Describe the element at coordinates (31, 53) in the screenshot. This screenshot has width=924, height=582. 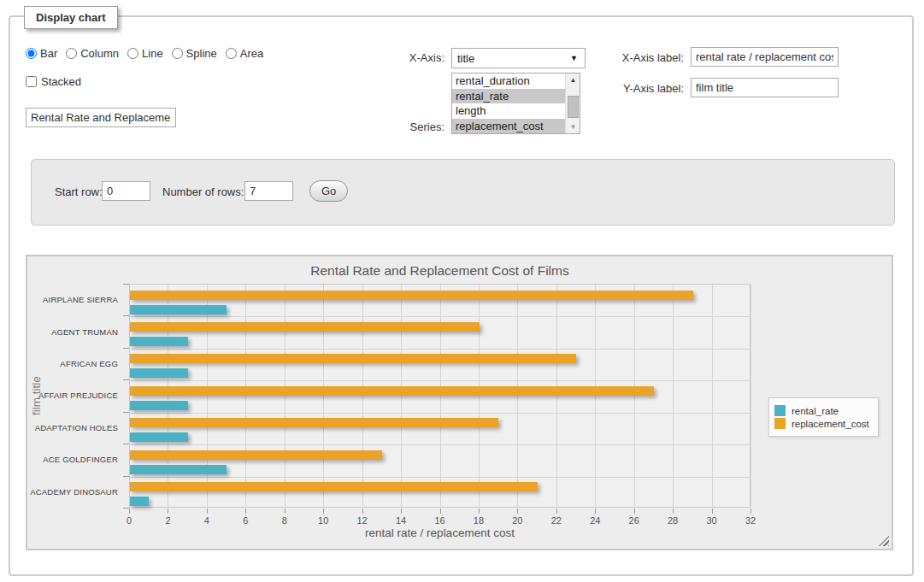
I see `chart-type-radio-bar` at that location.